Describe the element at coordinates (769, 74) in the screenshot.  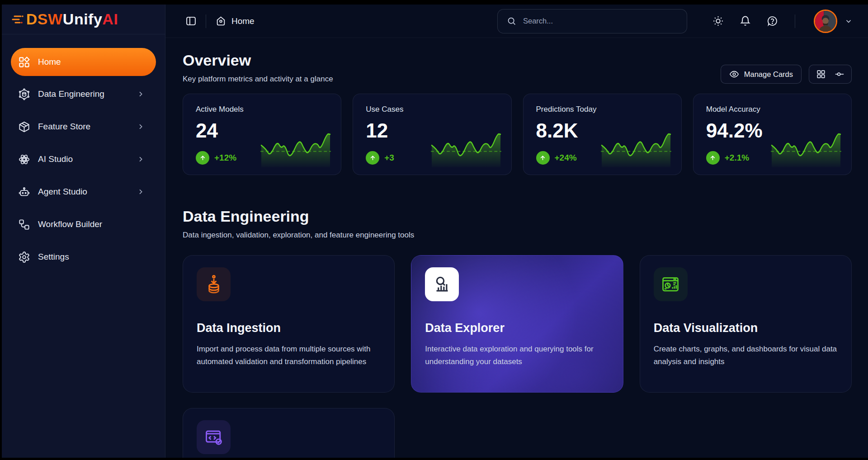
I see `manage-cards-label: Manage Cards` at that location.